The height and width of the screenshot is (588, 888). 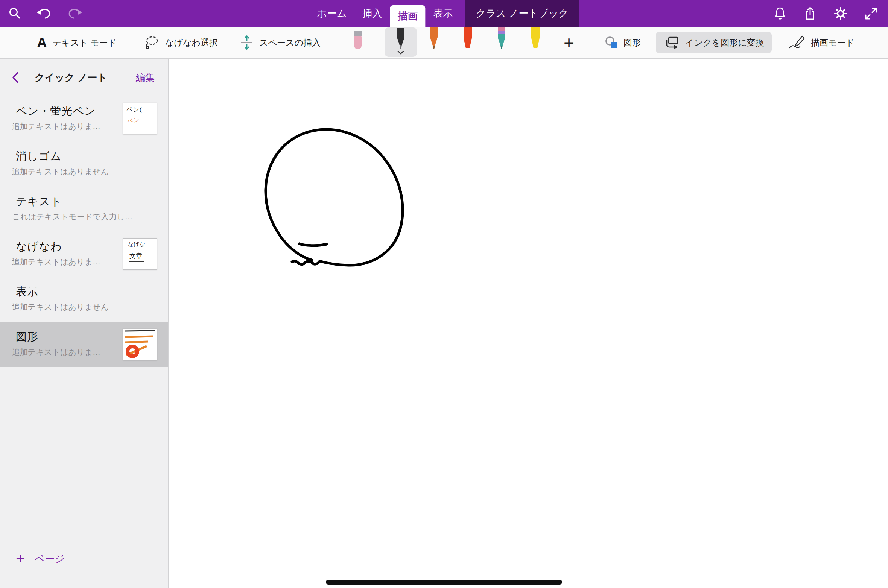 What do you see at coordinates (569, 43) in the screenshot?
I see `add-pen-button: +` at bounding box center [569, 43].